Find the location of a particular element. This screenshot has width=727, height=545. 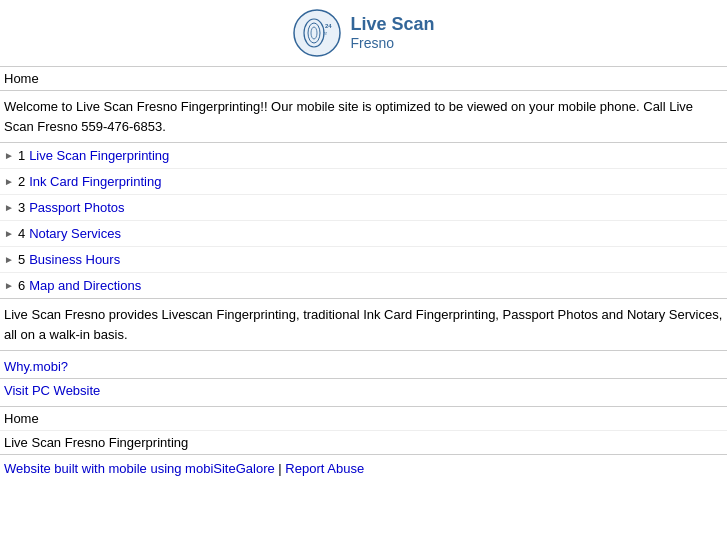

nav-num-1: 1 is located at coordinates (22, 156).